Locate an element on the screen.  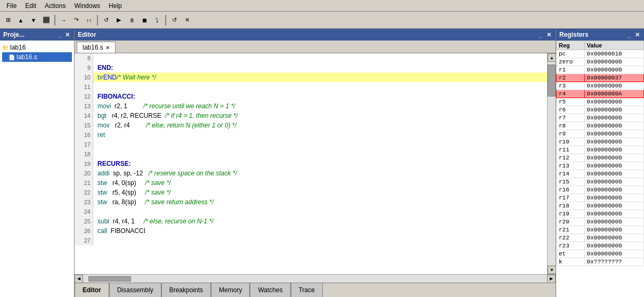
registers-close: ✕ is located at coordinates (637, 35).